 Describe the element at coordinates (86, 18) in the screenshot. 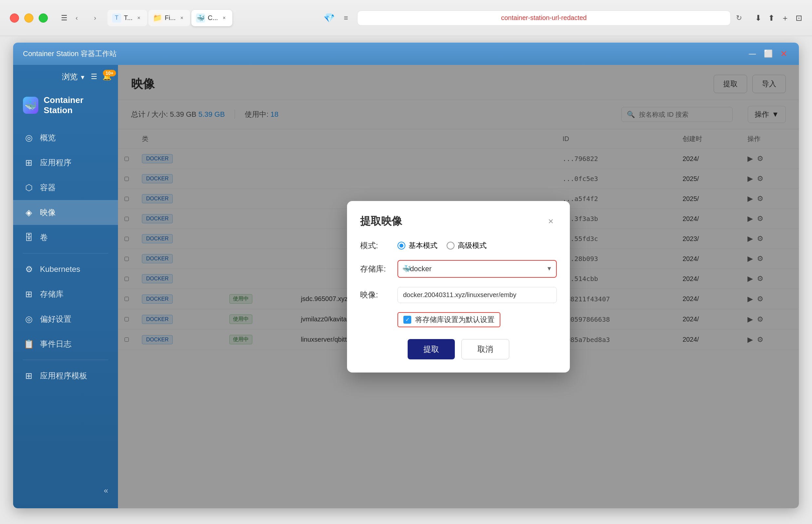

I see `browser-nav-controls: ‹ ›` at that location.